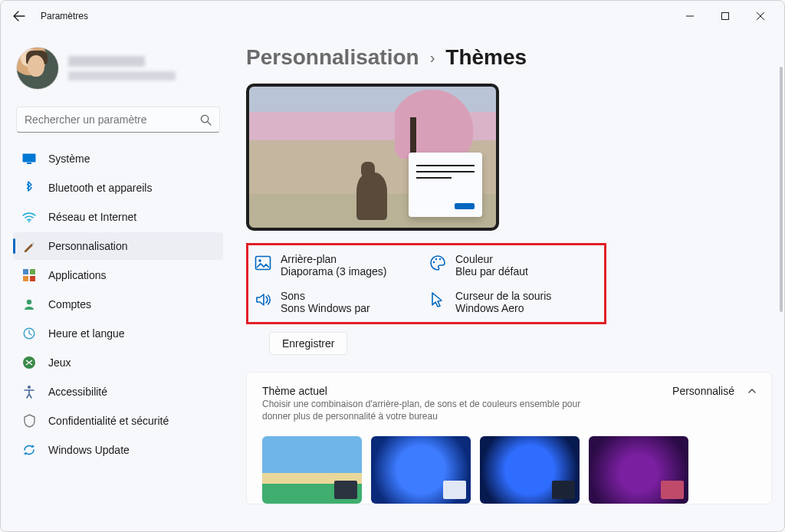  What do you see at coordinates (690, 16) in the screenshot?
I see `minimize-button` at bounding box center [690, 16].